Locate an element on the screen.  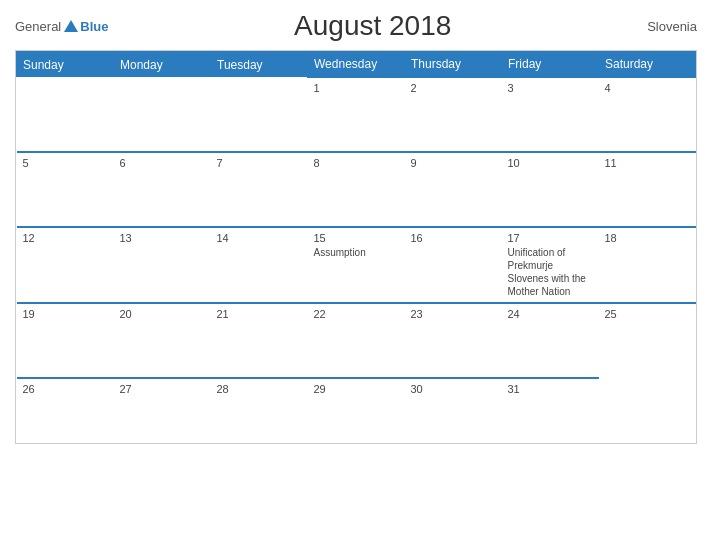
col-thursday: Thursday is located at coordinates (454, 65).